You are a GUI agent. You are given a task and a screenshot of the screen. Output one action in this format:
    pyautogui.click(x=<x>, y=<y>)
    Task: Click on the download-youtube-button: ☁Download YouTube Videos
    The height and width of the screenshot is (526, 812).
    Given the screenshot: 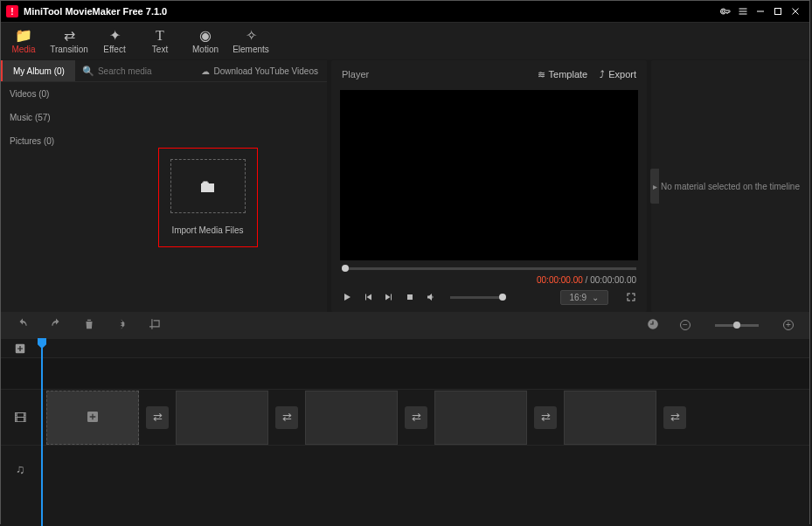 What is the action you would take?
    pyautogui.click(x=260, y=72)
    